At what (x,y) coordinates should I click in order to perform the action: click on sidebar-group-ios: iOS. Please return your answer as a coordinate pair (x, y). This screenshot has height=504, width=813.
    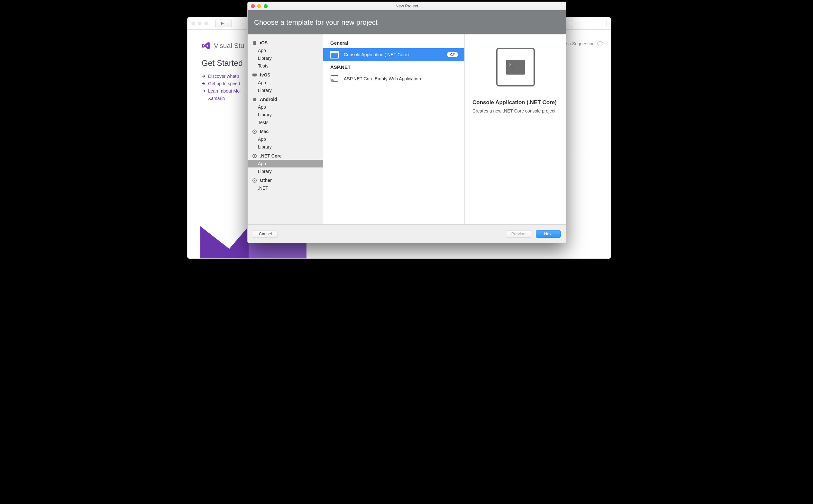
    Looking at the image, I should click on (285, 42).